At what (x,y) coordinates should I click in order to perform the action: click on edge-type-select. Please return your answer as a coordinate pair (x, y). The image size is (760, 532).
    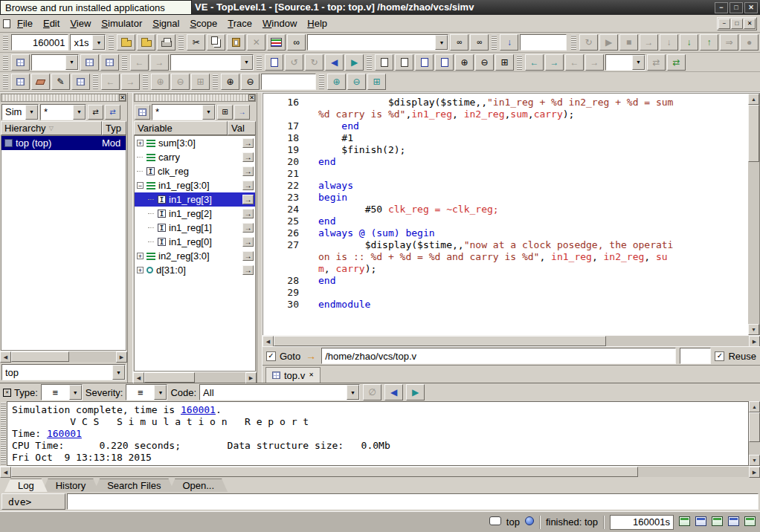
    Looking at the image, I should click on (625, 62).